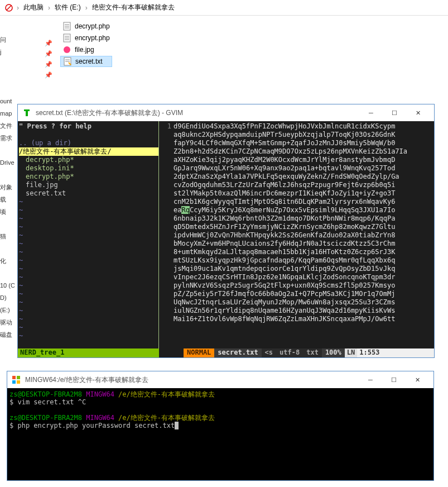 This screenshot has height=487, width=448. I want to click on file-item: secret.txt, so click(86, 61).